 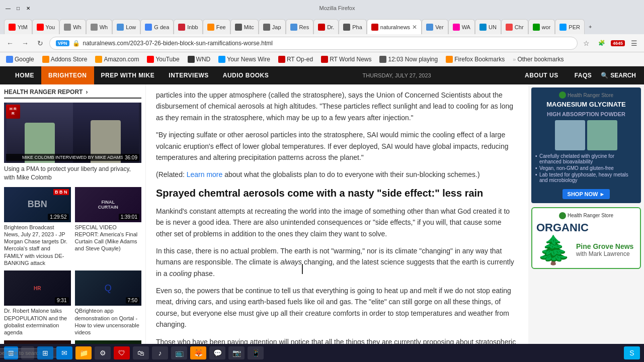 What do you see at coordinates (141, 353) in the screenshot?
I see `taskbar-store-icon: 🛍` at bounding box center [141, 353].